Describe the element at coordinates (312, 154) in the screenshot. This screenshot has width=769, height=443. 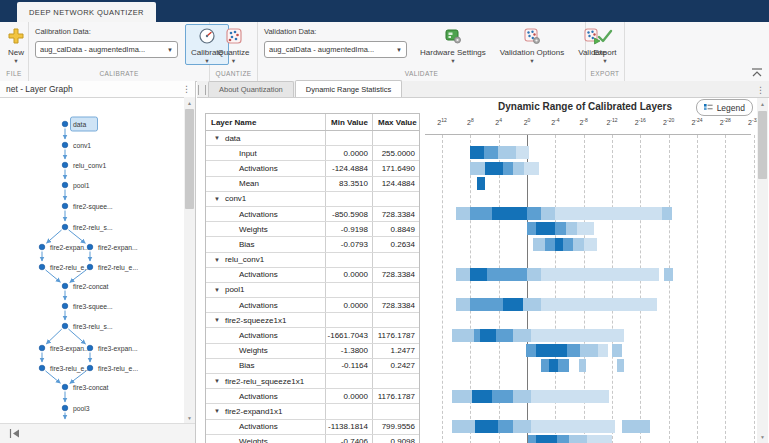
I see `table-row: Input0.0000255.0000` at that location.